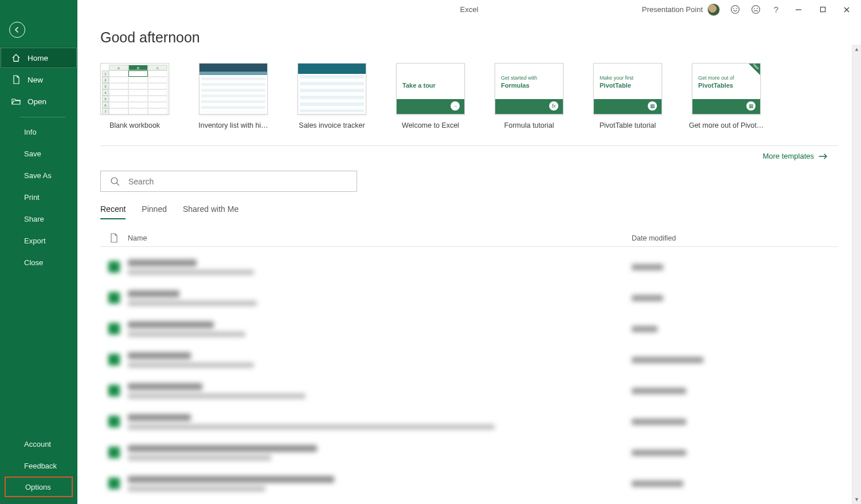 Image resolution: width=861 pixels, height=504 pixels. I want to click on nav-account-label: Account, so click(38, 444).